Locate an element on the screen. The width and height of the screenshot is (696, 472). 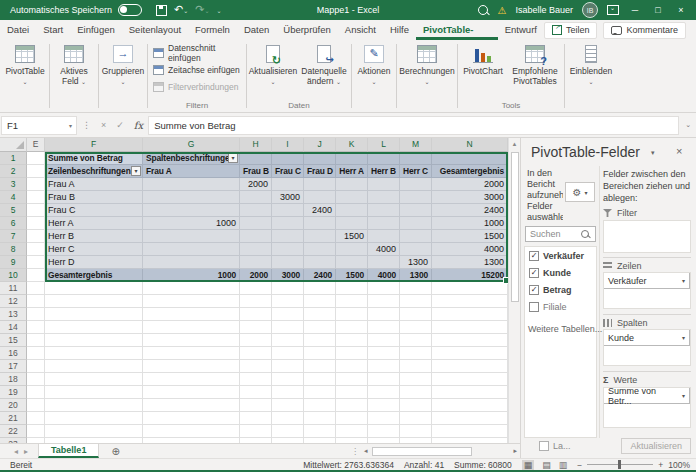
grid-cell: Herr C is located at coordinates (416, 172).